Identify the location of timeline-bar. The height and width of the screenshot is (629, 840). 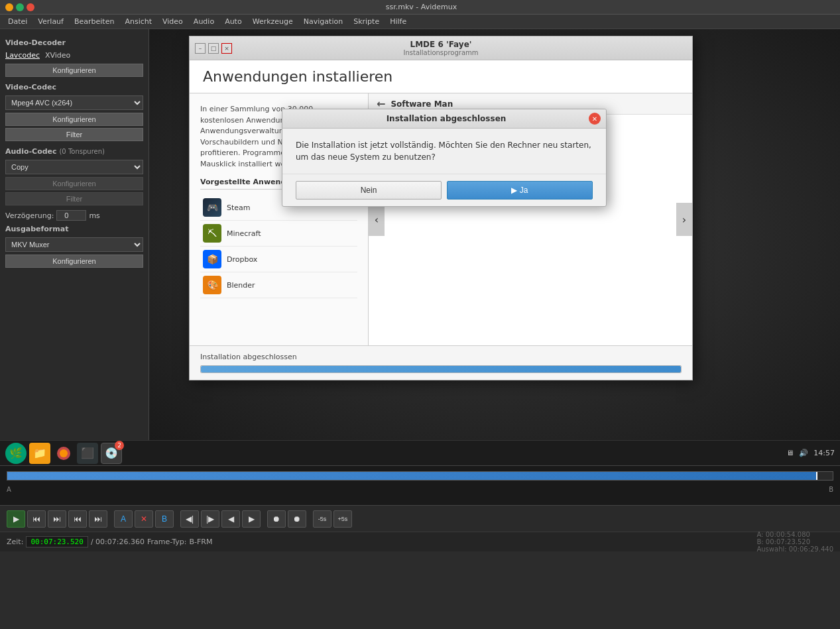
(420, 476).